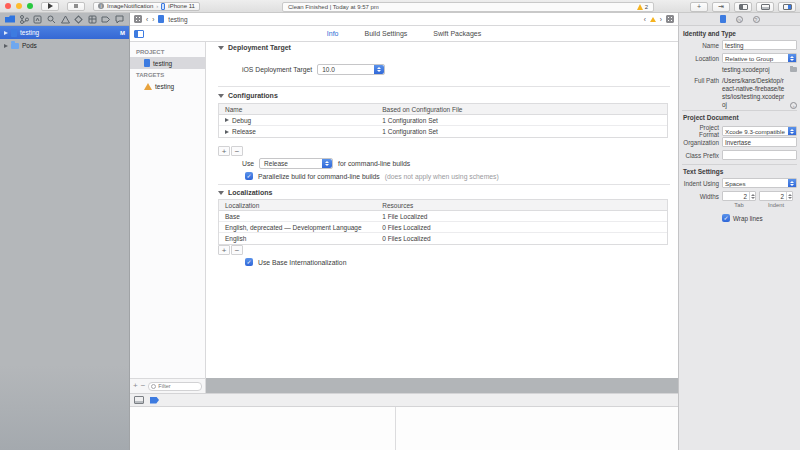 This screenshot has width=800, height=450. I want to click on localizations-table: Localization Resources Base 1 File Local…, so click(443, 222).